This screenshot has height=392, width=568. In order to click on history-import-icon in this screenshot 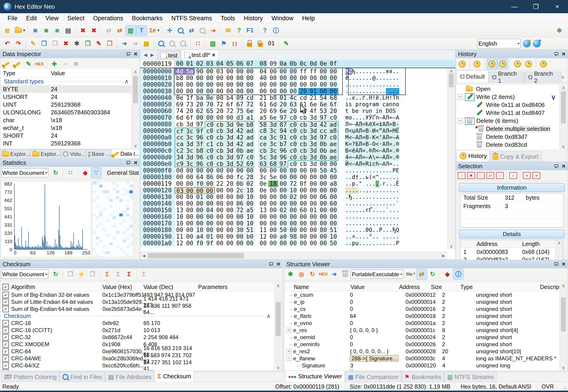, I will do `click(518, 64)`.